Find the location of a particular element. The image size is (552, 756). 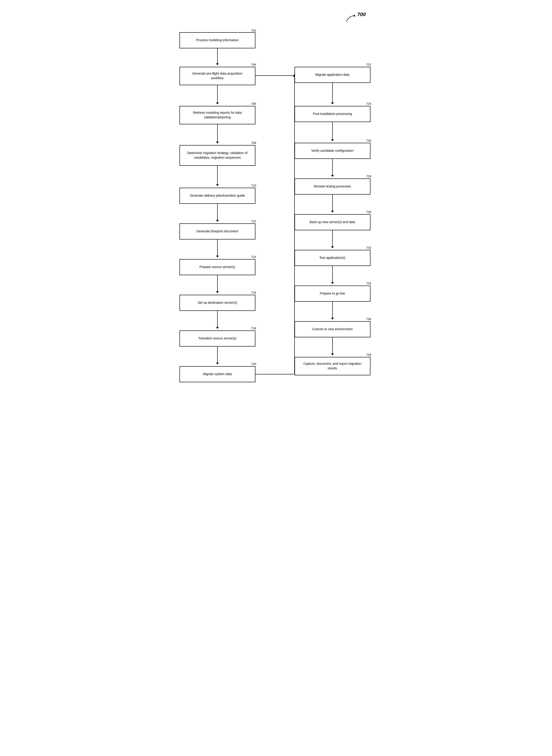

ref-734: 734 is located at coordinates (369, 284).